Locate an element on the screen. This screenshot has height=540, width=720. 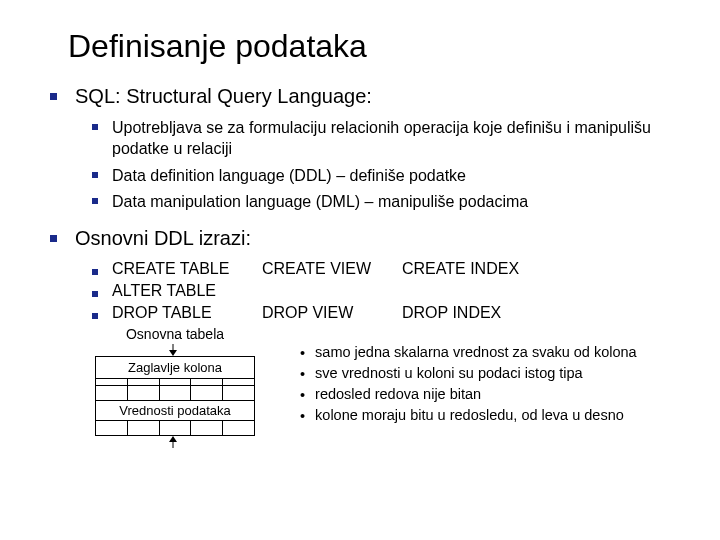
ddl-cell-0-0: CREATE TABLE is located at coordinates (177, 269).